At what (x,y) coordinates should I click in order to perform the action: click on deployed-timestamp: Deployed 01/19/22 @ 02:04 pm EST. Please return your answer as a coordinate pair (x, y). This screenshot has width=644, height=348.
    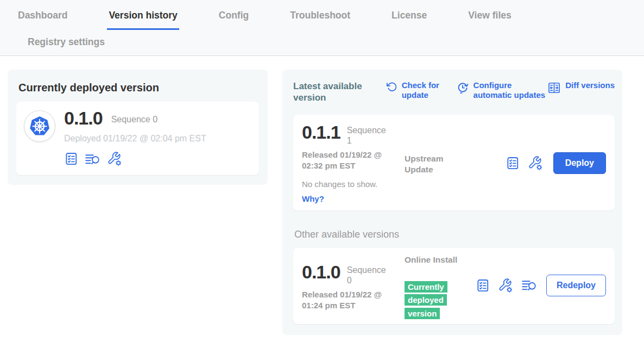
    Looking at the image, I should click on (135, 139).